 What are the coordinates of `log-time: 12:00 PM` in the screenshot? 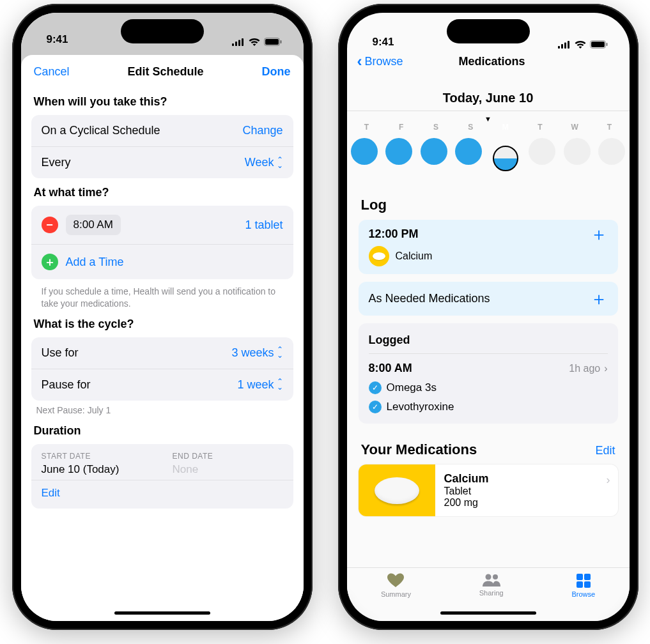 It's located at (394, 234).